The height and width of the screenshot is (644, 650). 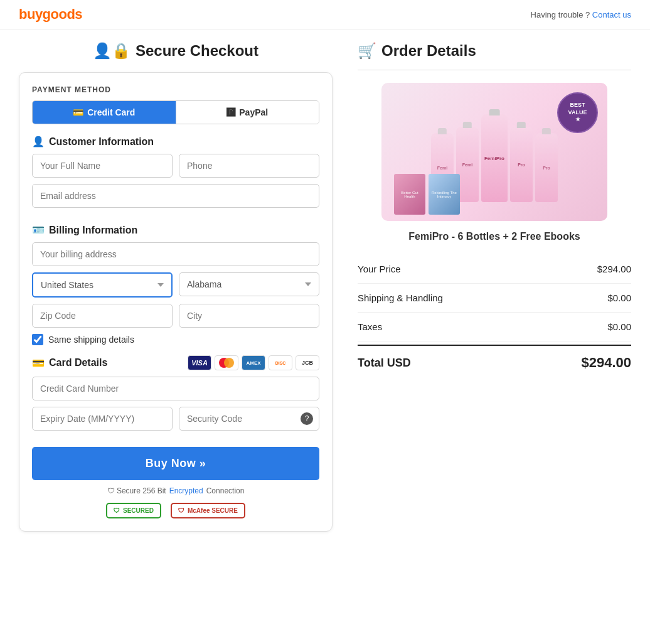 I want to click on state-select: Alabama Alaska Arizona California Florid…, so click(x=249, y=284).